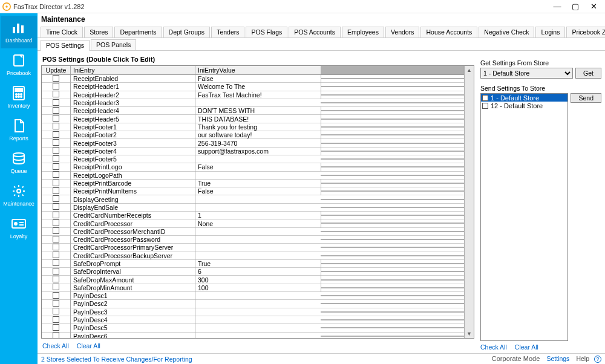  I want to click on table-row: ReceiptFooter2our software today!, so click(253, 135).